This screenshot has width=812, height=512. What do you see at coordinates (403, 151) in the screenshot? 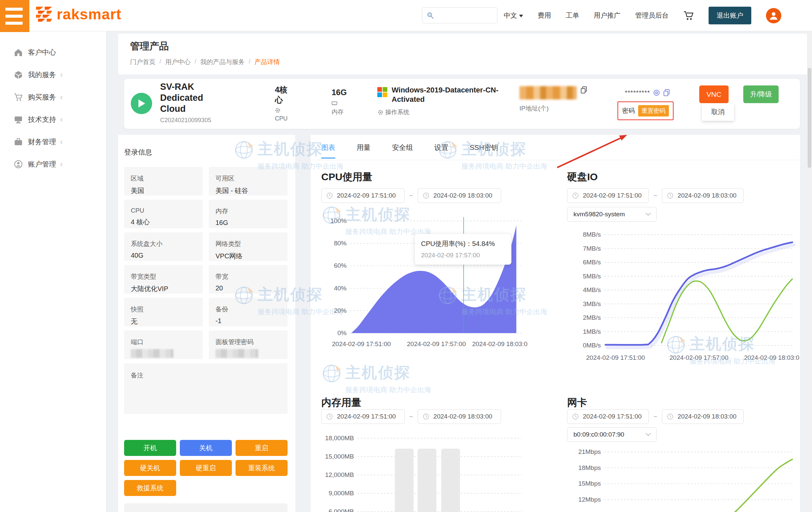
I see `tab-security-group: 安全组` at bounding box center [403, 151].